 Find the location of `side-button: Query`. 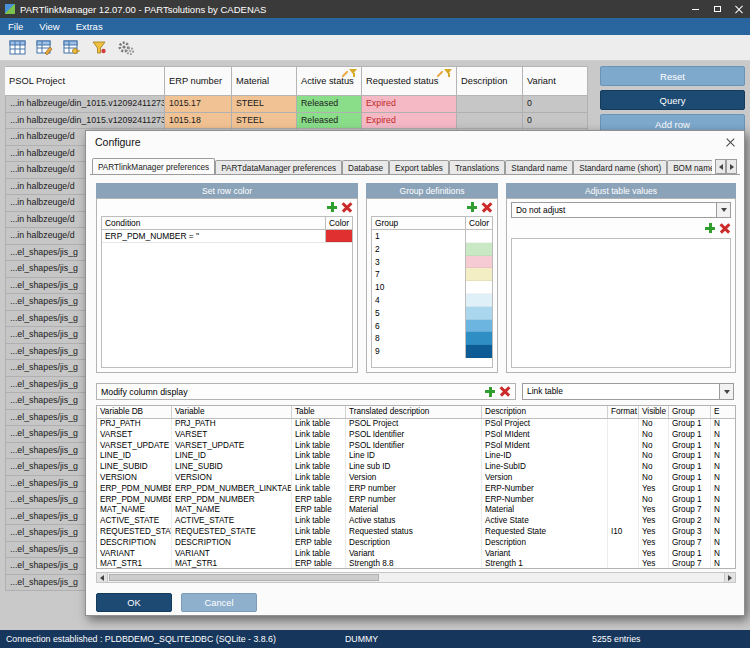

side-button: Query is located at coordinates (672, 100).